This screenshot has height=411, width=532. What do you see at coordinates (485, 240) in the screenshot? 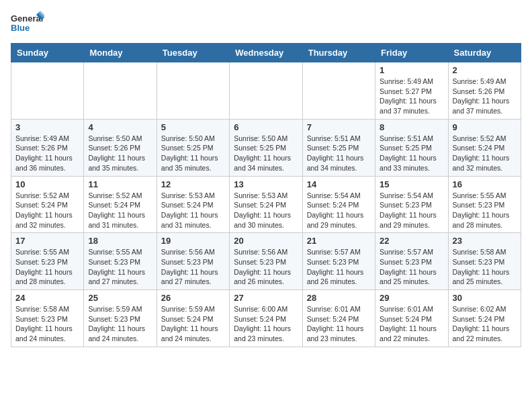
I see `day-number: 23` at bounding box center [485, 240].